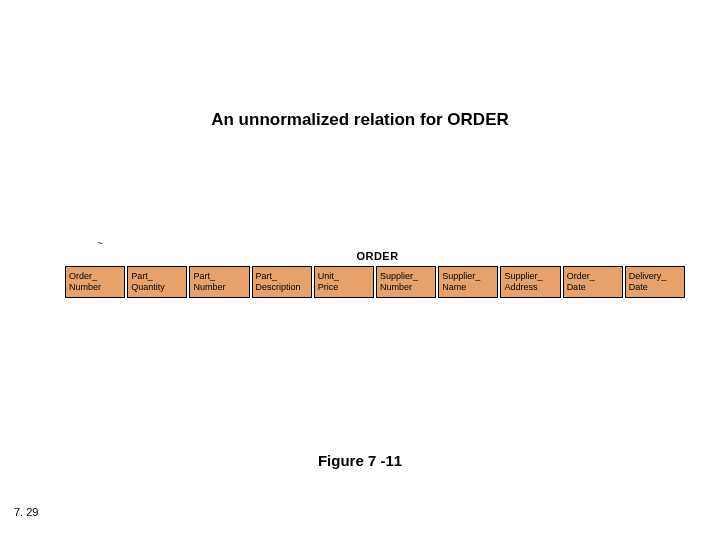 The width and height of the screenshot is (720, 540). I want to click on col-part-quantity: Part_ Quantity, so click(157, 282).